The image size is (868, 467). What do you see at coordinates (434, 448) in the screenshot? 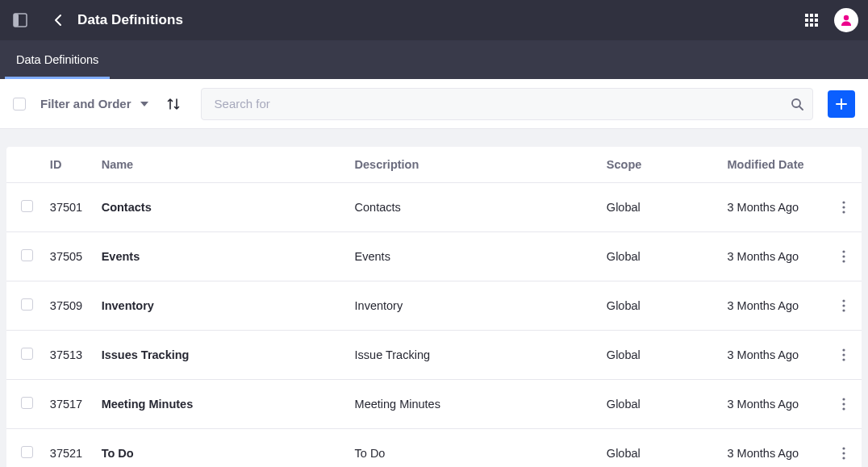
I see `table-row: 37521To DoTo DoGlobal3 Months Ago` at bounding box center [434, 448].